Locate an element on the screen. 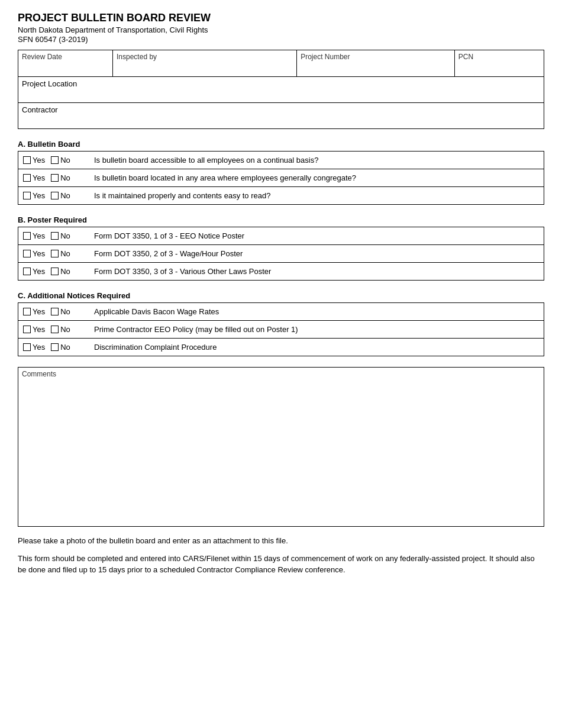 This screenshot has width=562, height=728. section-b-title: B. Poster Required is located at coordinates (281, 220).